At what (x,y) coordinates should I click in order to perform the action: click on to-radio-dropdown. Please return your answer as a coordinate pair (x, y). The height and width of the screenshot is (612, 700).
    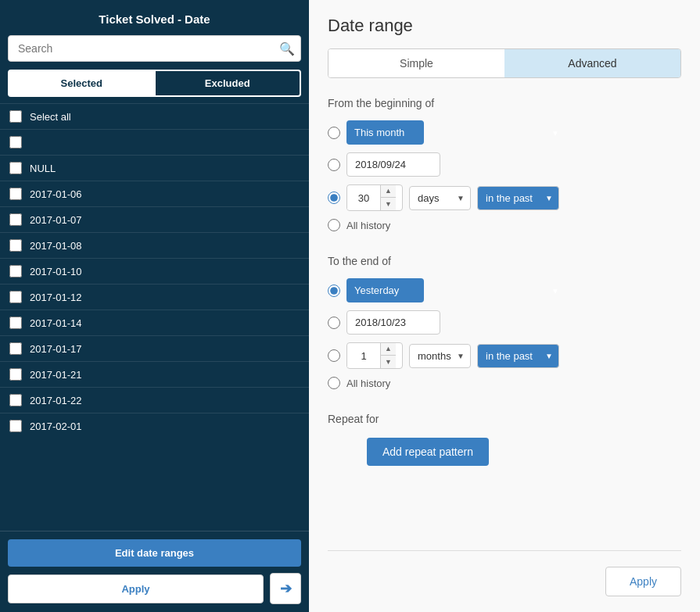
    Looking at the image, I should click on (334, 291).